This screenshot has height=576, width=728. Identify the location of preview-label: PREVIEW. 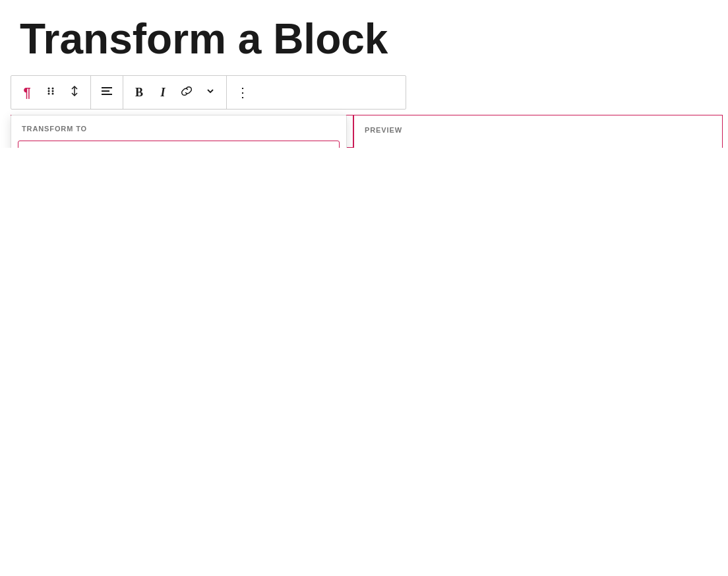
(538, 130).